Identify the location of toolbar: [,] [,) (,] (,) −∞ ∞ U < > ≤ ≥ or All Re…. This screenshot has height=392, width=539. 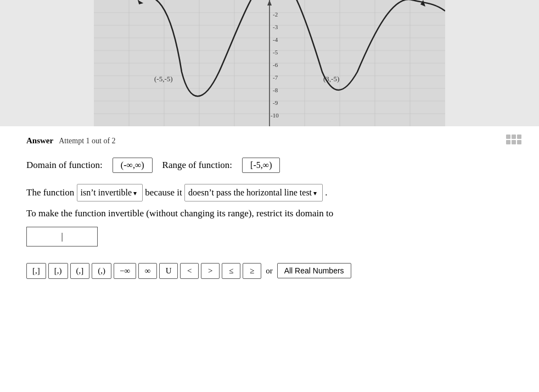
(270, 271).